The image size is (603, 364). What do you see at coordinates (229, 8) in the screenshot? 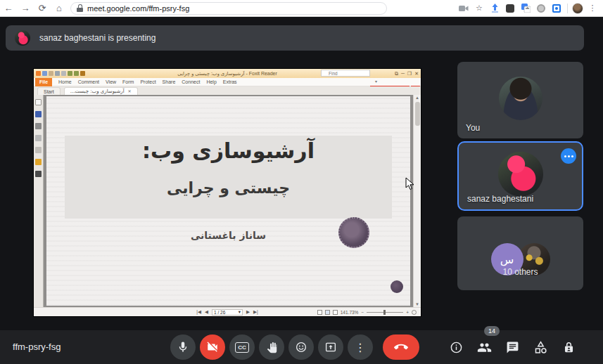
I see `address-bar: meet.google.com/ffm-psry-fsg` at bounding box center [229, 8].